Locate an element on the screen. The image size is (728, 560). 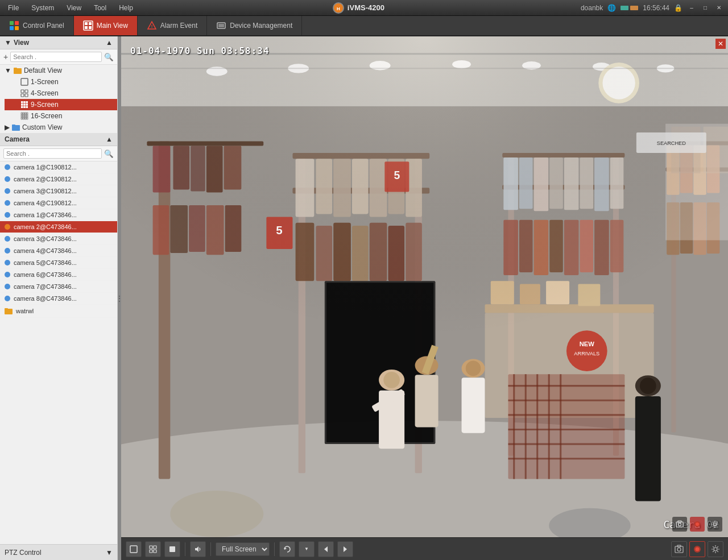
camera-item-3: camera 3@C190812... is located at coordinates (59, 191).